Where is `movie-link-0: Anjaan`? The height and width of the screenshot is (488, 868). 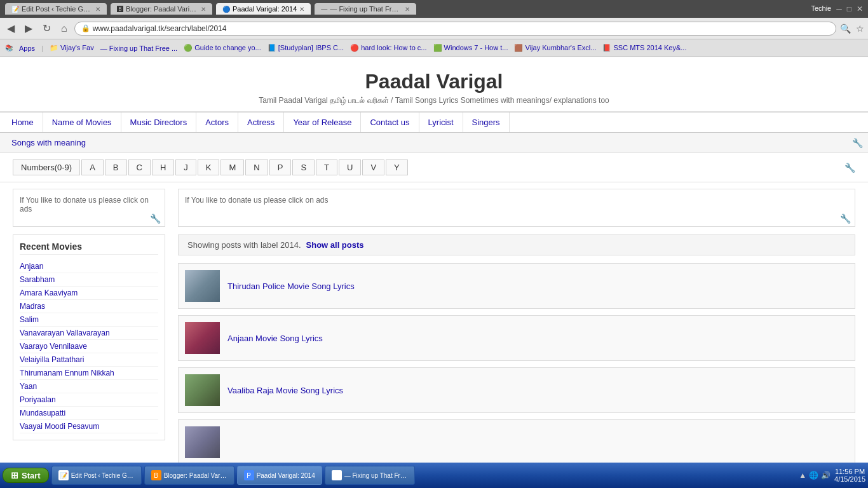 movie-link-0: Anjaan is located at coordinates (89, 267).